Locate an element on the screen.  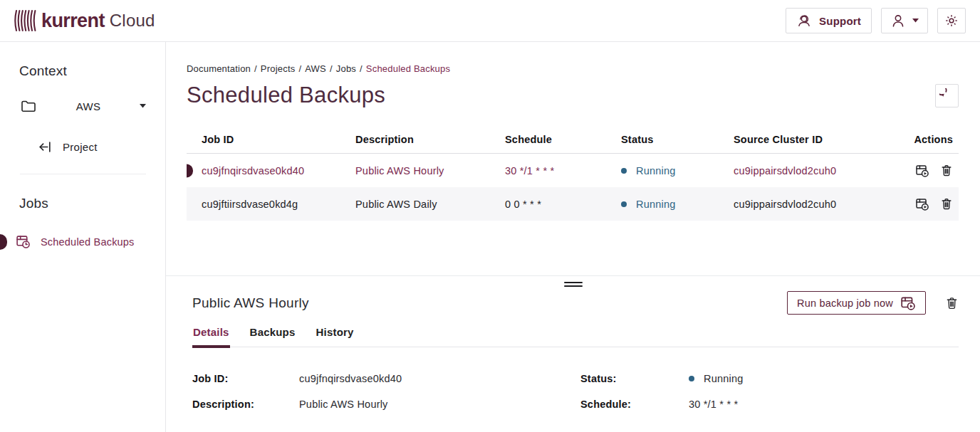
table-row: cu9jfnqirsdvase0kd40 Public AWS Hourly 3… is located at coordinates (573, 171).